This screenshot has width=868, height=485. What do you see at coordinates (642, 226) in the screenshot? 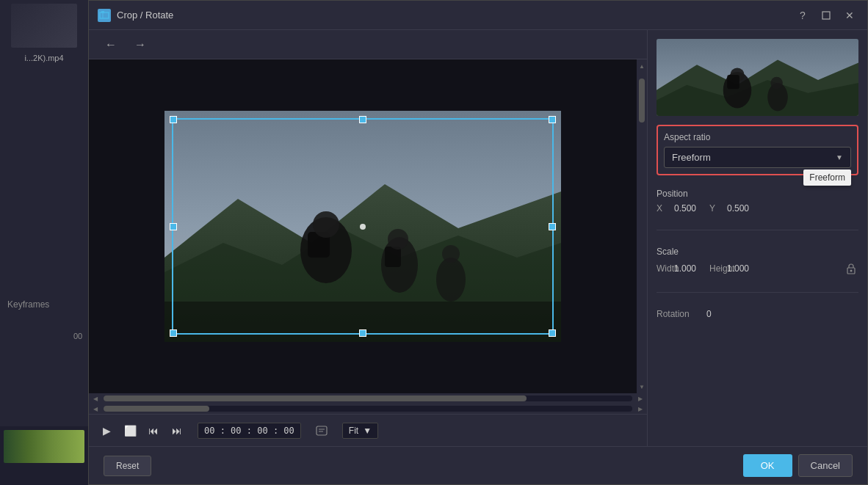
I see `vertical-scrollbar: ▲ ▼` at bounding box center [642, 226].